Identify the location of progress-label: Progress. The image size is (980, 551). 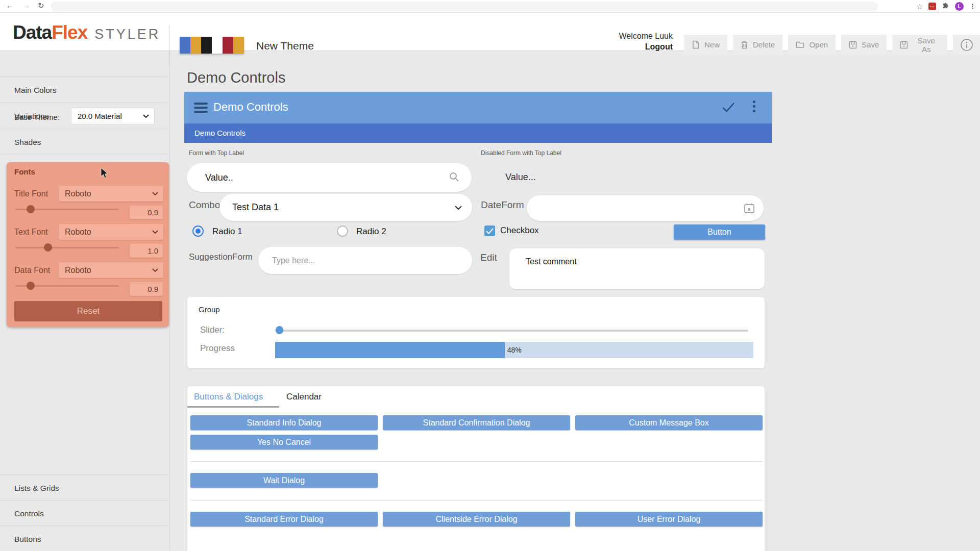
(217, 348).